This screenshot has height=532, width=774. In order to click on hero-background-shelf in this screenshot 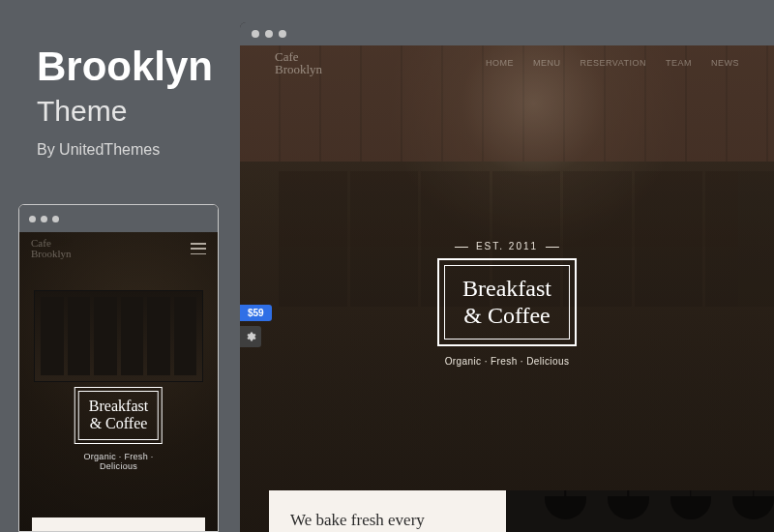, I will do `click(118, 337)`.